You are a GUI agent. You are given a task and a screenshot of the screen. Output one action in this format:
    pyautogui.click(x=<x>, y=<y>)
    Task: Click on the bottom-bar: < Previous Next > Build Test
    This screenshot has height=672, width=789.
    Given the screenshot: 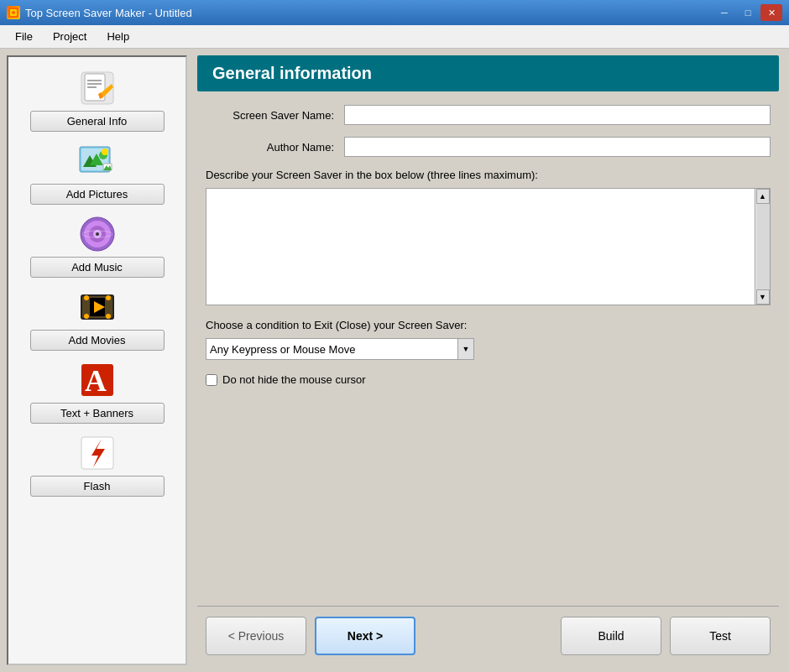 What is the action you would take?
    pyautogui.click(x=489, y=636)
    